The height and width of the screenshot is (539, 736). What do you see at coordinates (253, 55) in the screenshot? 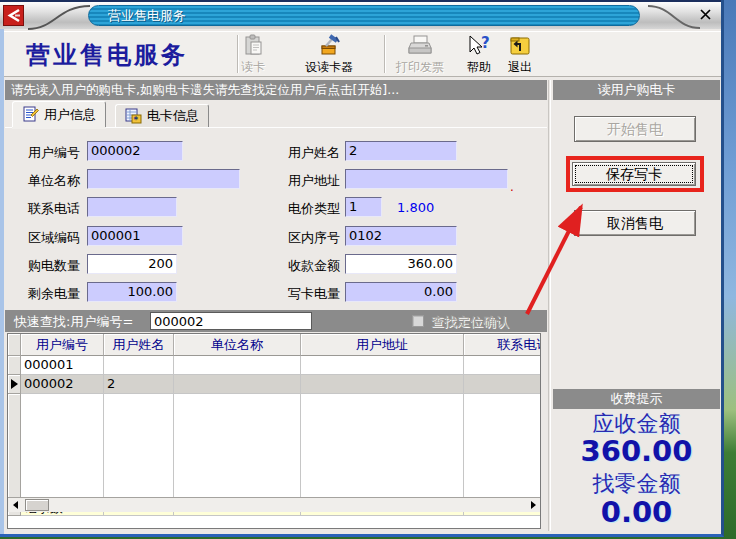
I see `read-card-button: 读卡` at bounding box center [253, 55].